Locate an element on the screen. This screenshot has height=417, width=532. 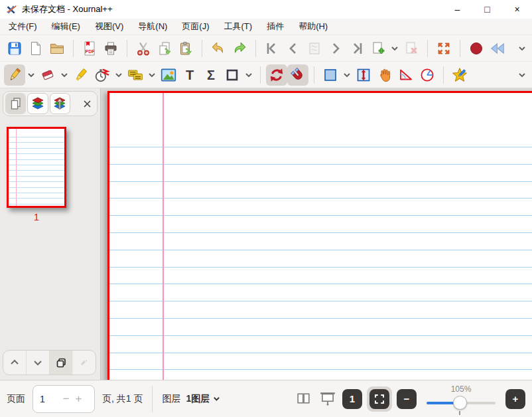
cut-button is located at coordinates (143, 48).